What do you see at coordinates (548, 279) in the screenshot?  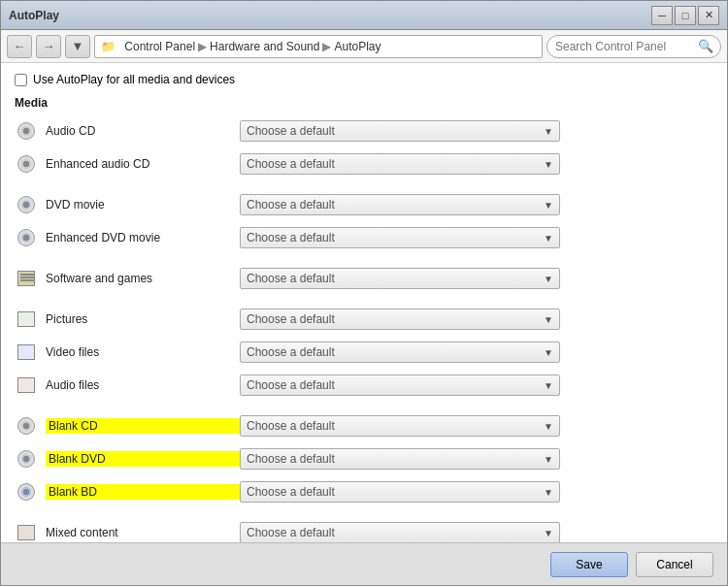 I see `dropdown-arrow-software-games: ▼` at bounding box center [548, 279].